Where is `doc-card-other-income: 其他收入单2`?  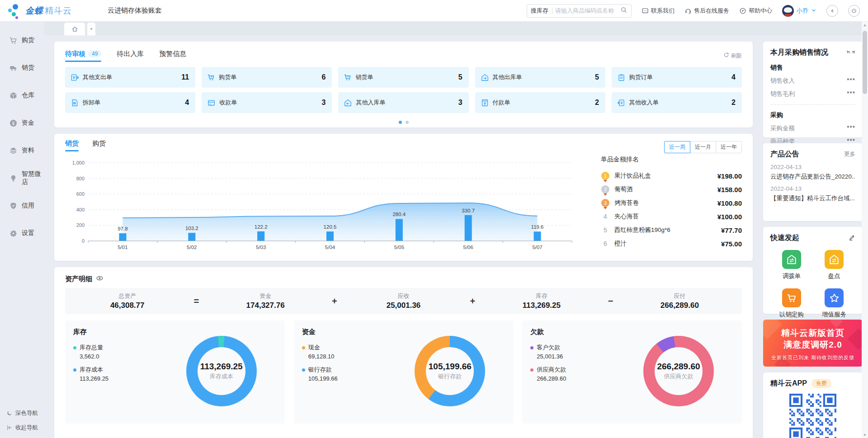 doc-card-other-income: 其他收入单2 is located at coordinates (677, 103).